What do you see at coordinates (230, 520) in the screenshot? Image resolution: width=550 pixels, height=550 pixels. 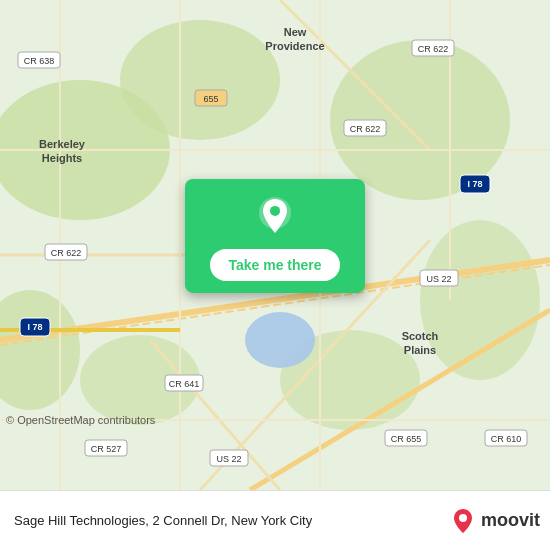 I see `location-text: Sage Hill Technologies, 2 Connell Dr, Ne…` at bounding box center [230, 520].